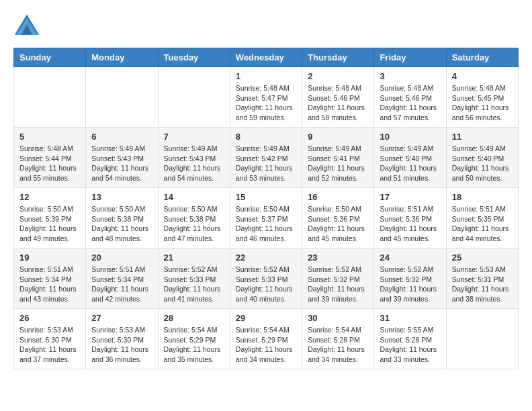 This screenshot has width=532, height=411. What do you see at coordinates (28, 26) in the screenshot?
I see `logo` at bounding box center [28, 26].